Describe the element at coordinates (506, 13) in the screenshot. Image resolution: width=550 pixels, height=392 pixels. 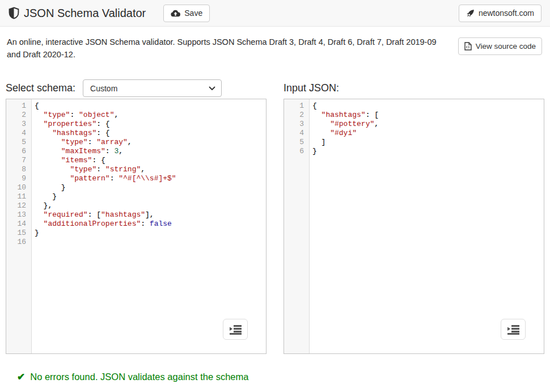
I see `newtonsoft-link-label: newtonsoft.com` at that location.